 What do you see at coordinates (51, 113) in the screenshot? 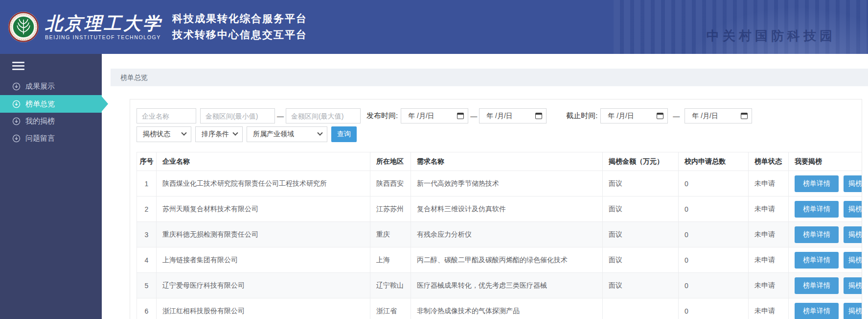
I see `sidebar-menu: 成果展示 榜单总览 我的揭榜 问题留言` at bounding box center [51, 113].